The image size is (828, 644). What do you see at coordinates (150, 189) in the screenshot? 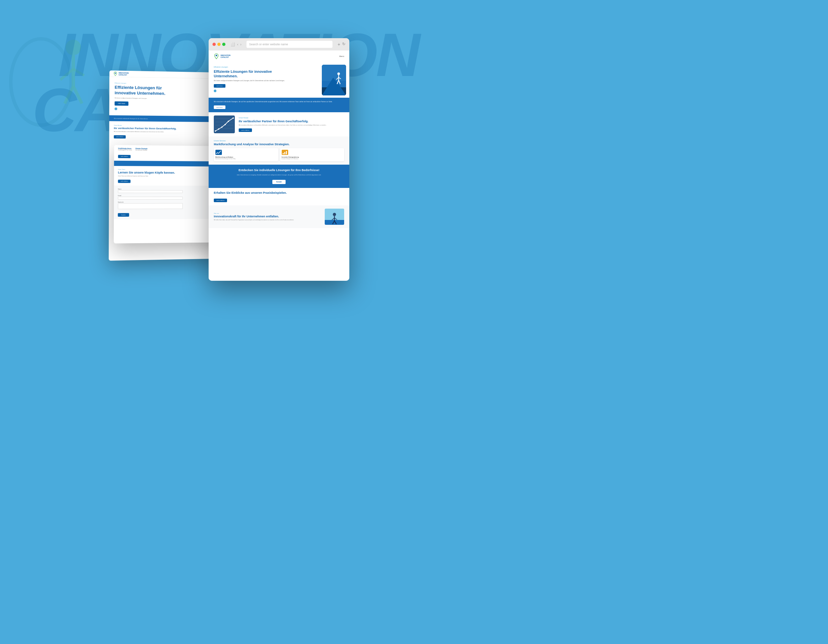
I see `contact-name-label: Name` at bounding box center [150, 189].